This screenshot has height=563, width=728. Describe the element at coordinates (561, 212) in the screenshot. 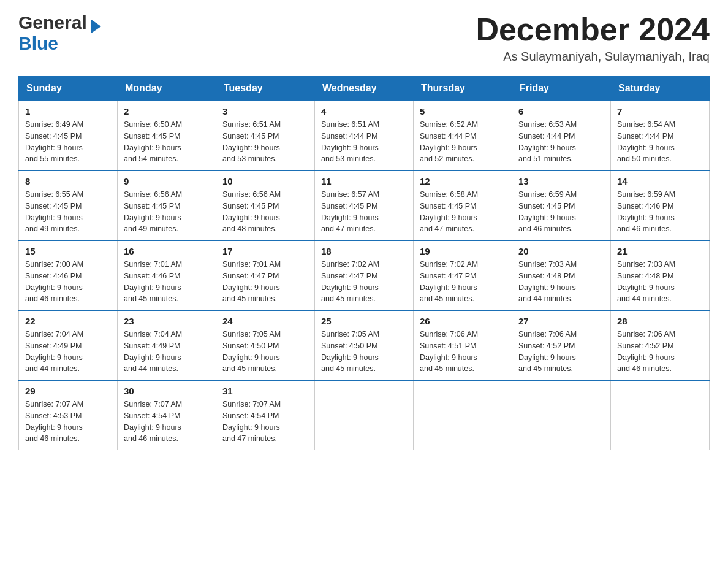

I see `day-info: Sunrise: 6:59 AM Sunset: 4:45 PM Dayligh…` at that location.